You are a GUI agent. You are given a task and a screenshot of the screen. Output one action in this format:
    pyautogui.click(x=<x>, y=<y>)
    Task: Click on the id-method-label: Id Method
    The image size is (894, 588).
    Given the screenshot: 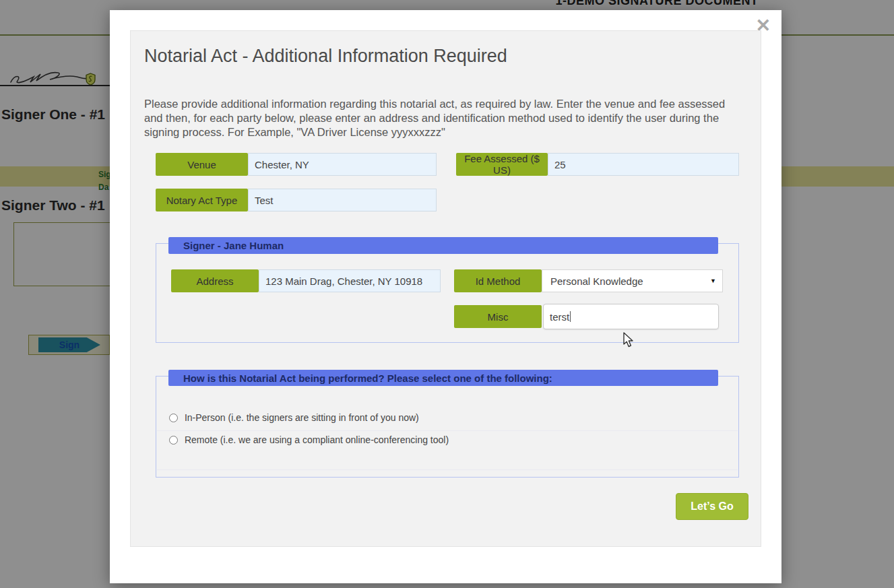 What is the action you would take?
    pyautogui.click(x=498, y=281)
    